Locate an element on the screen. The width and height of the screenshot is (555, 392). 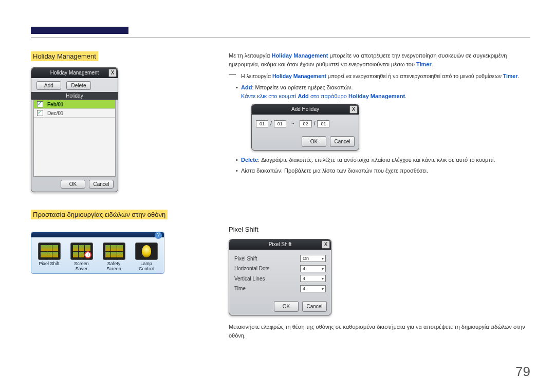
holiday-date: Feb/01 is located at coordinates (55, 105).